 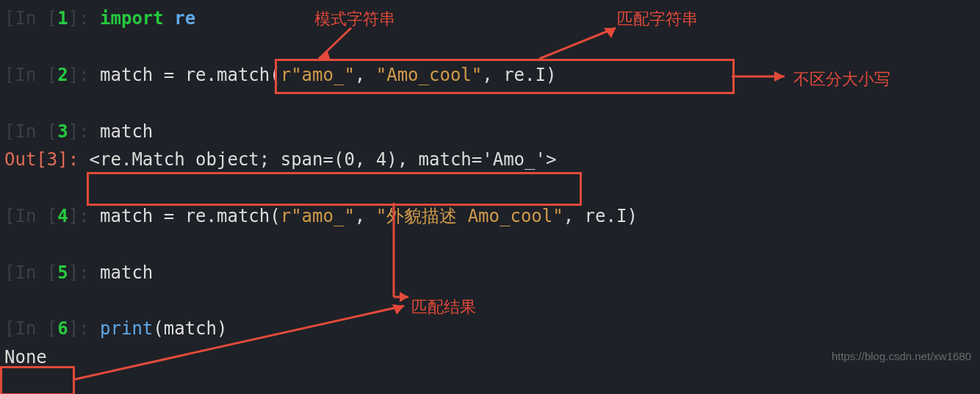 What do you see at coordinates (492, 18) in the screenshot?
I see `code-line-1: [In [1]: import re` at bounding box center [492, 18].